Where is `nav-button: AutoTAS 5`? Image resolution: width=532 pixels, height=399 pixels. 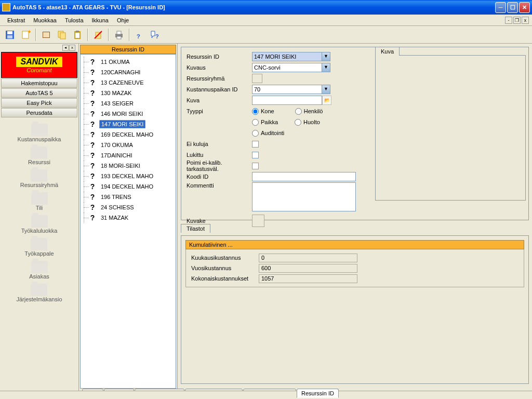
nav-button: AutoTAS 5 is located at coordinates (39, 93).